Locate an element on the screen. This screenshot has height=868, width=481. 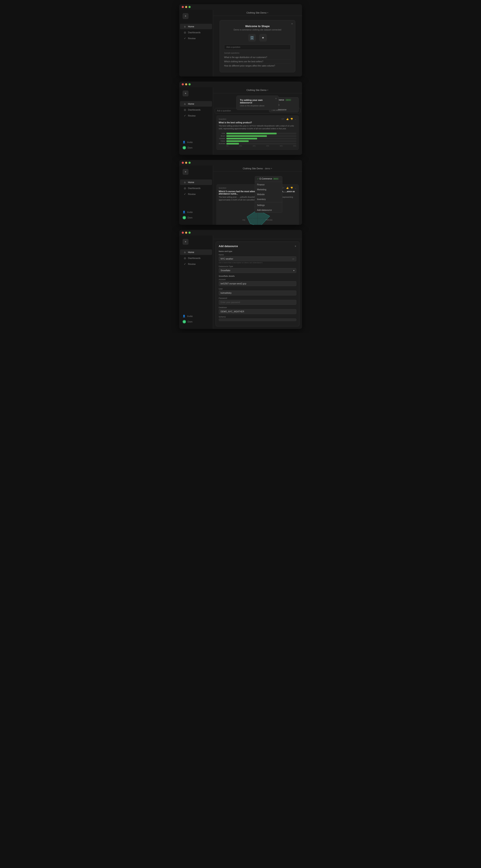
q-label-3: Question is located at coordinates (223, 188).